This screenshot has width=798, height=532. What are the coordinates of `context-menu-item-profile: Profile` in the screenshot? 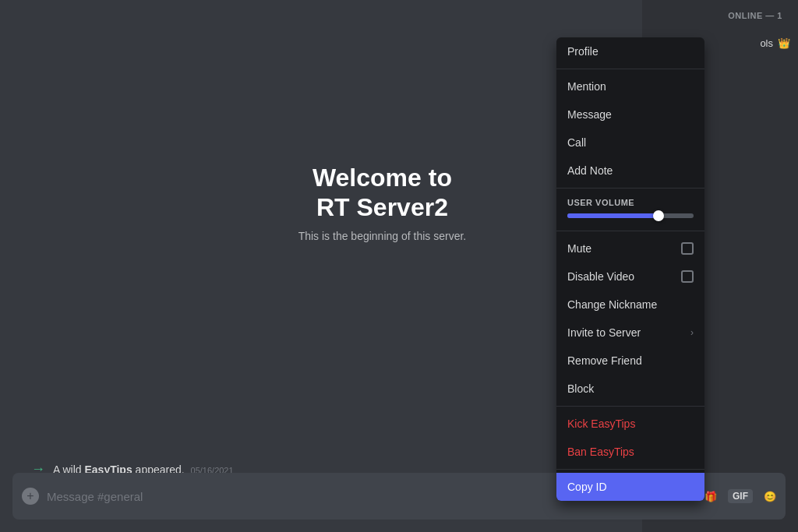 It's located at (630, 51).